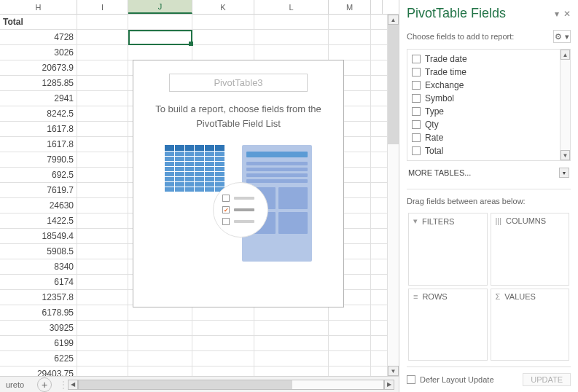  I want to click on col-header-l: L, so click(292, 7).